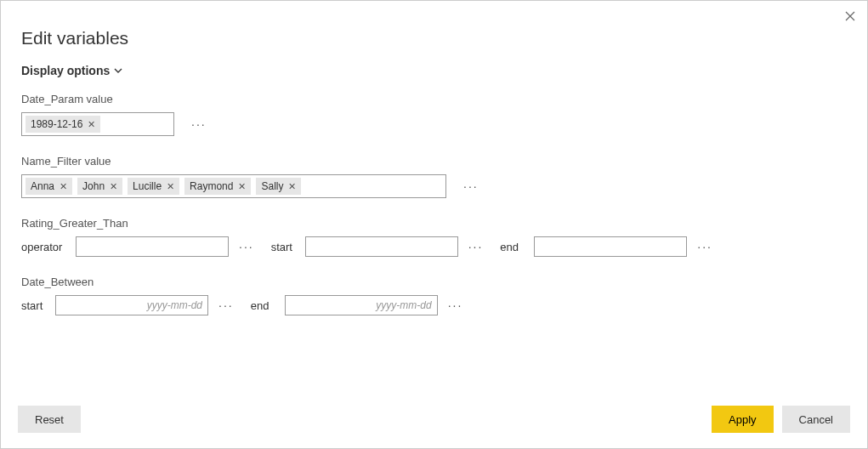 This screenshot has width=868, height=449. Describe the element at coordinates (98, 124) in the screenshot. I see `date-param-input: 1989-12-16 ✕` at that location.